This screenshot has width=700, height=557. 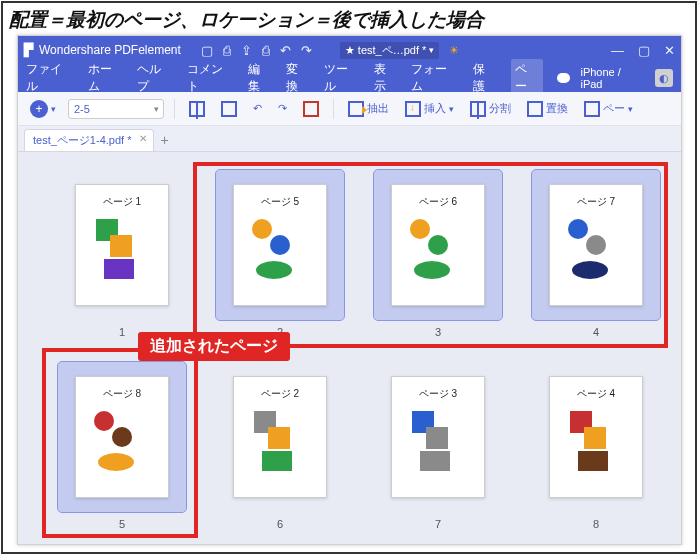 I want to click on thumbnail-index: 1, so click(x=122, y=332).